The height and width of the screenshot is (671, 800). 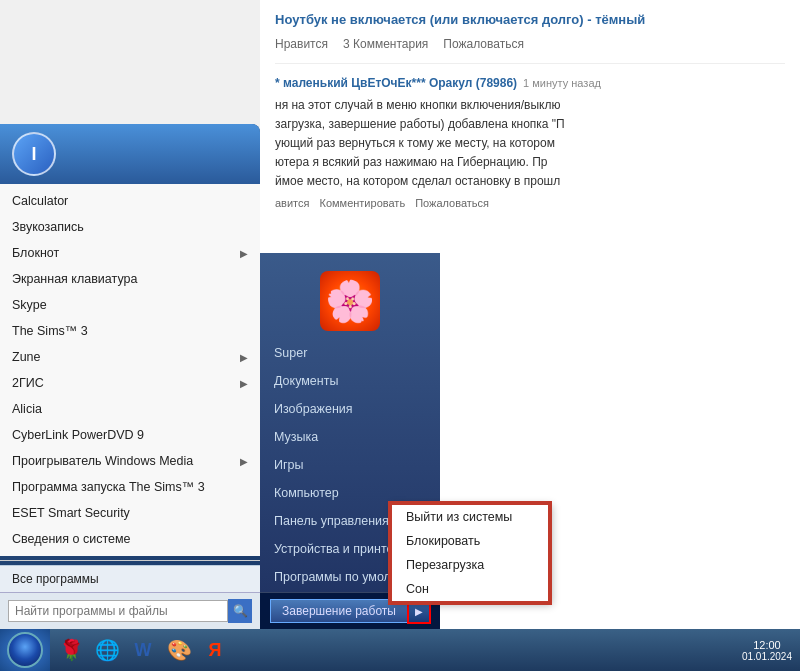 I want to click on comment-time: 1 минуту назад, so click(x=562, y=84).